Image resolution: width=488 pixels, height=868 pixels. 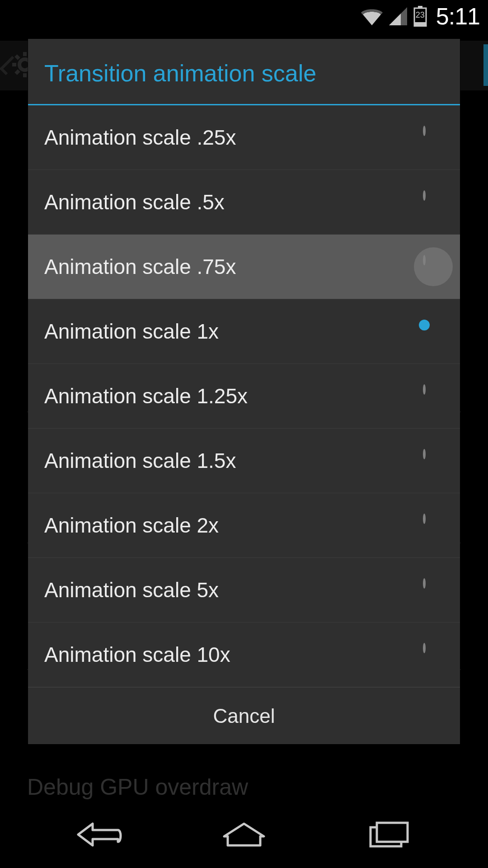 I want to click on option-row: Animation scale .75x, so click(x=244, y=267).